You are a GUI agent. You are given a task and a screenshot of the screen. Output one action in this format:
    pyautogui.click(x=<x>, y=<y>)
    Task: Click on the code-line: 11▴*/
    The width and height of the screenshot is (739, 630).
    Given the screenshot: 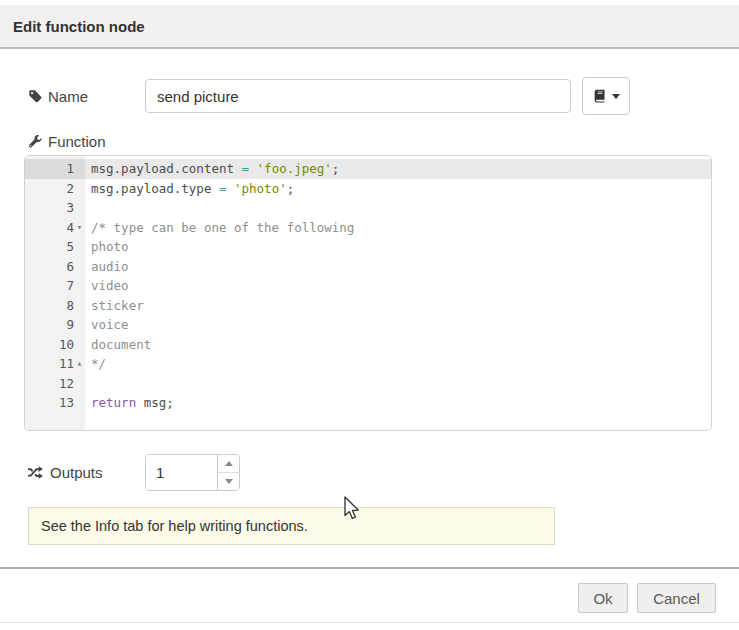 What is the action you would take?
    pyautogui.click(x=368, y=364)
    